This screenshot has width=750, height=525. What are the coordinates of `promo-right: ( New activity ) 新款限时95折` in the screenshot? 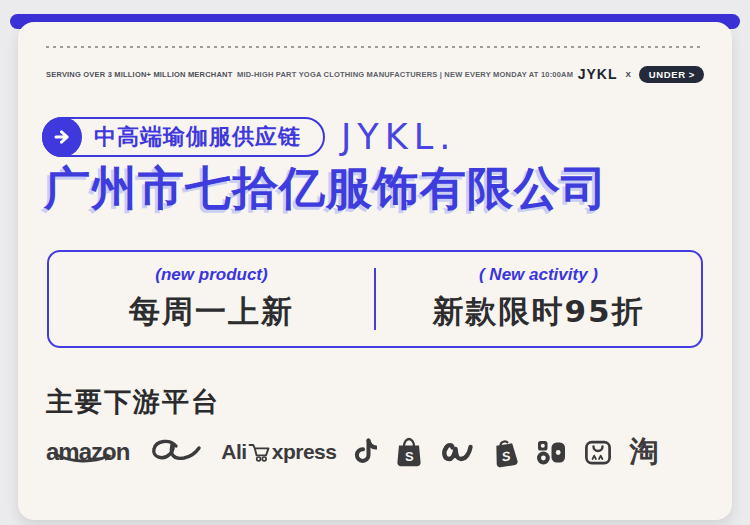 It's located at (538, 299).